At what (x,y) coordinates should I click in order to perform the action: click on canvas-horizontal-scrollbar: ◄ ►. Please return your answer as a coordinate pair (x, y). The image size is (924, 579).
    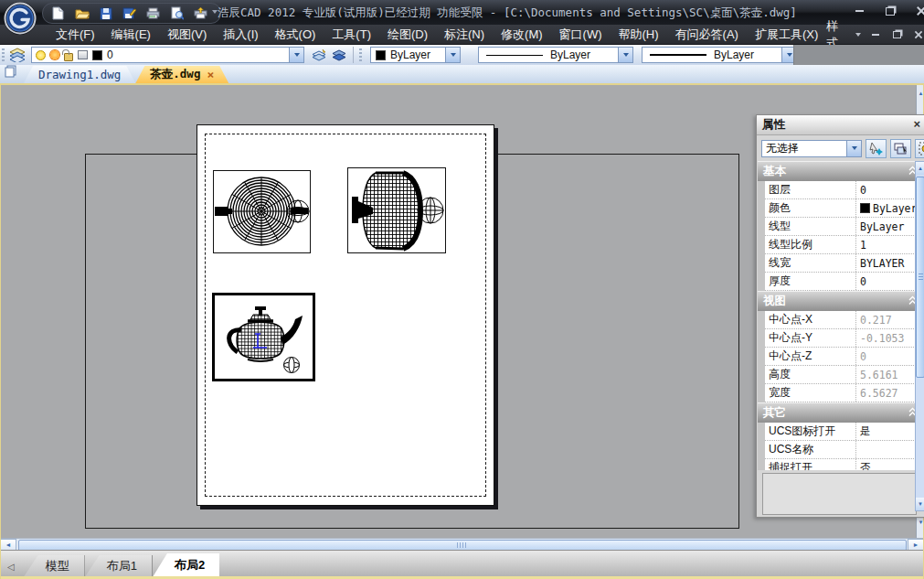
    Looking at the image, I should click on (462, 544).